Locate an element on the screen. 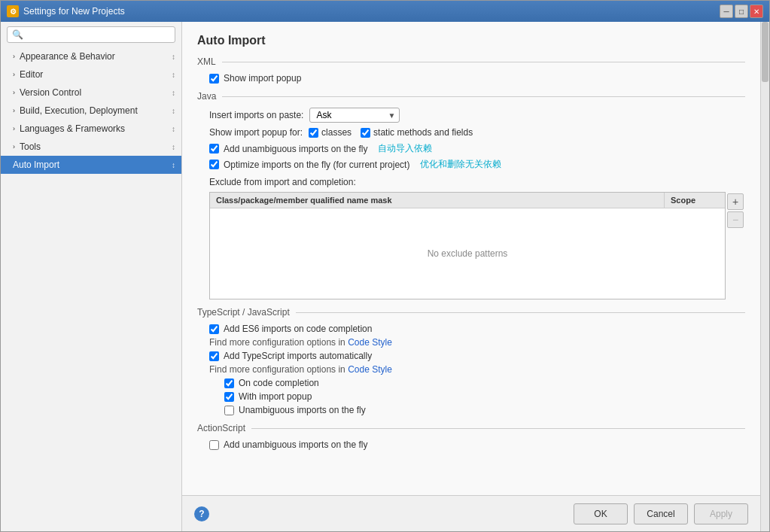 The image size is (770, 532). java-section-divider: Java is located at coordinates (471, 96).